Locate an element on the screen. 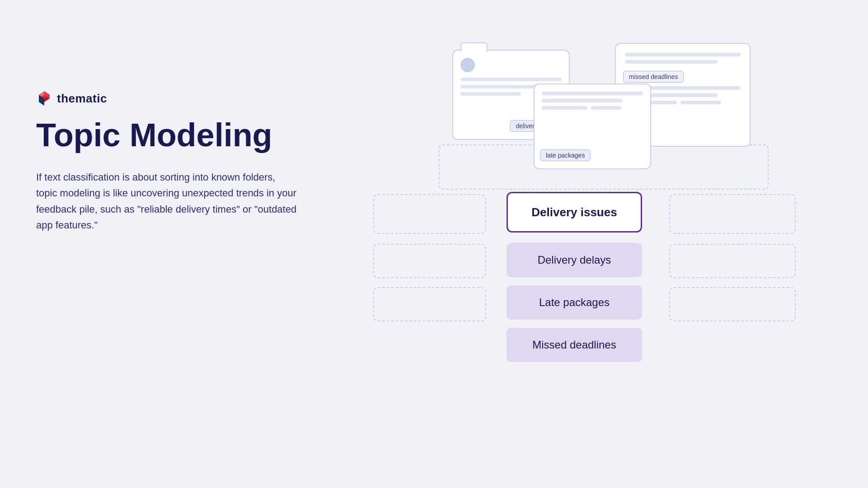 The image size is (868, 488). logo-text: thematic is located at coordinates (82, 98).